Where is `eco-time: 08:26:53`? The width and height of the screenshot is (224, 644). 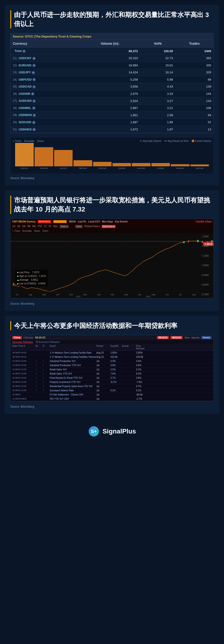
eco-time: 08:26:53 is located at coordinates (40, 338).